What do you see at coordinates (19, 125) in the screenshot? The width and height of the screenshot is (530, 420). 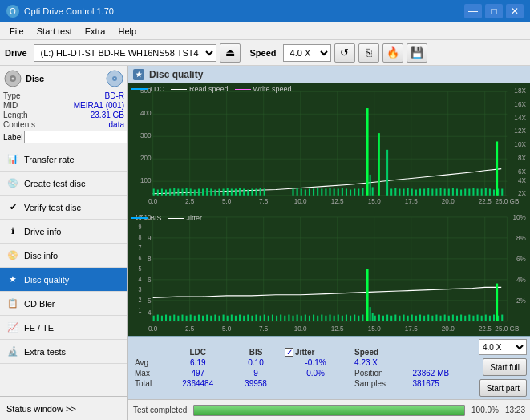 I see `contents-label: Contents` at bounding box center [19, 125].